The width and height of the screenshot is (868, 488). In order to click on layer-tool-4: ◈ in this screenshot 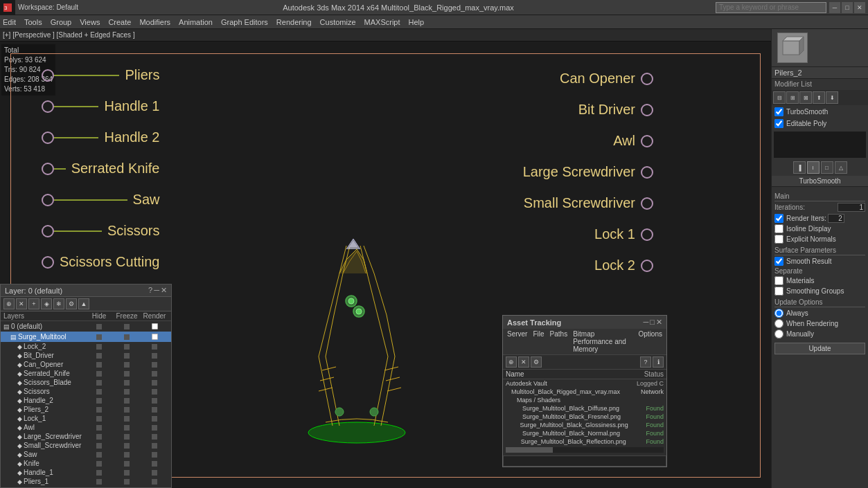, I will do `click(46, 304)`.